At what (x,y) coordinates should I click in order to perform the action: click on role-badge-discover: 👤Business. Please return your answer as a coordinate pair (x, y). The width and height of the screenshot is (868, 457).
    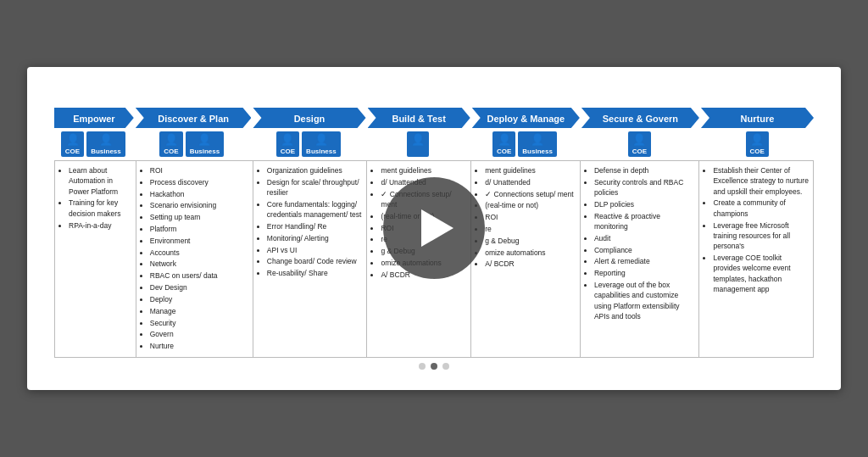
    Looking at the image, I should click on (205, 144).